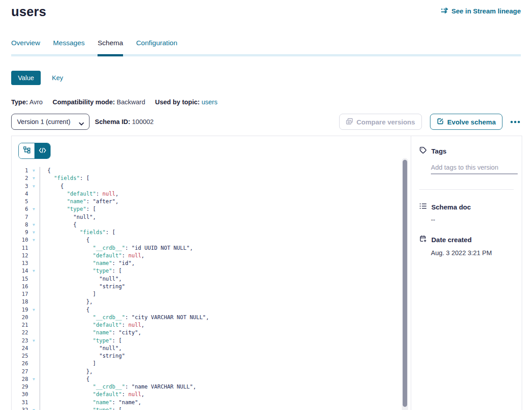 This screenshot has height=410, width=532. Describe the element at coordinates (466, 122) in the screenshot. I see `evolve-schema-button: Evolve schema` at that location.